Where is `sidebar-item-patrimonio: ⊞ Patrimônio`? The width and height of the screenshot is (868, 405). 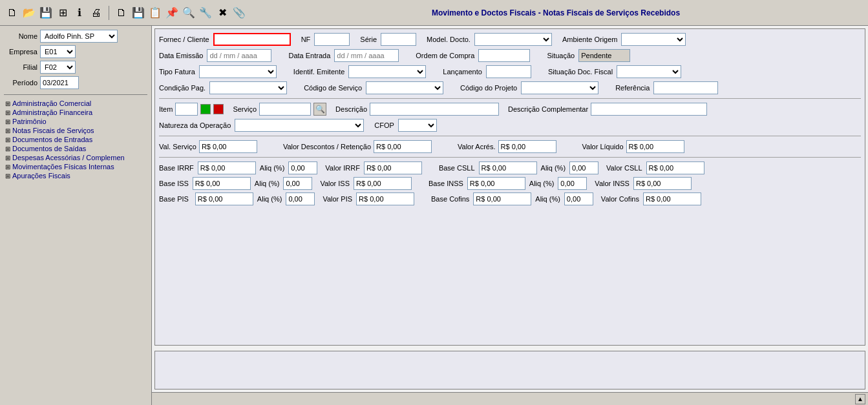 sidebar-item-patrimonio: ⊞ Patrimônio is located at coordinates (76, 121).